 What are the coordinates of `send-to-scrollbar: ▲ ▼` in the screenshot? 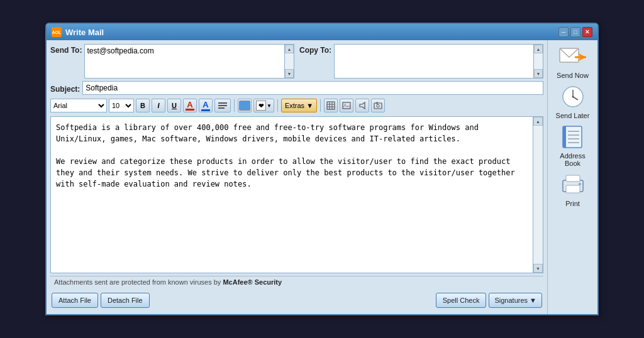 It's located at (289, 62).